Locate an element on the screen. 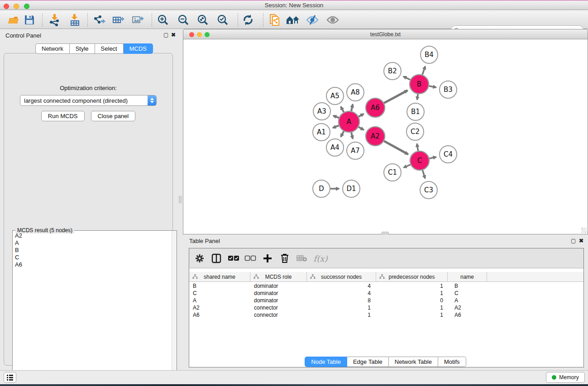 The image size is (588, 386). minimize-window-icon is located at coordinates (16, 6).